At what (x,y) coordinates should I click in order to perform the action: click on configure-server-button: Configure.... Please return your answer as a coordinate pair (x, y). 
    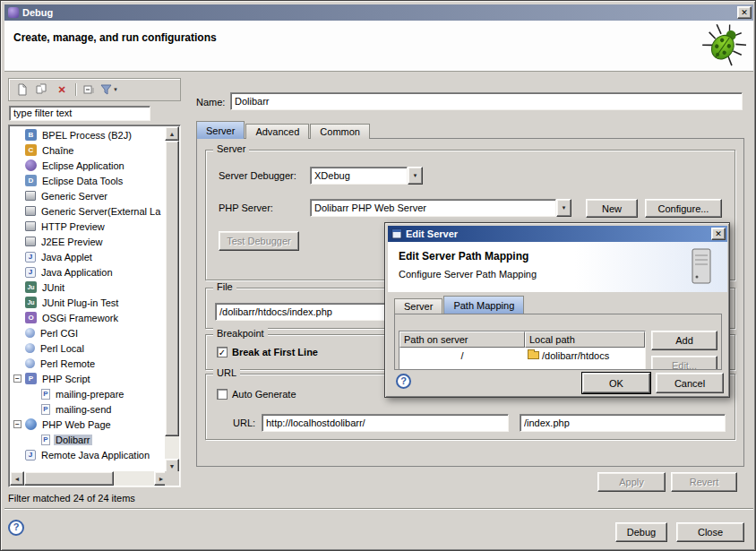
    Looking at the image, I should click on (683, 208).